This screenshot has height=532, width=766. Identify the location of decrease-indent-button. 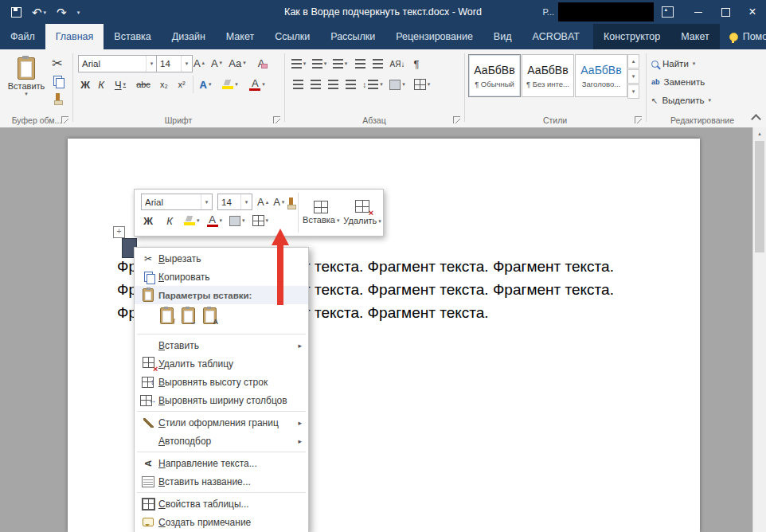
(360, 64).